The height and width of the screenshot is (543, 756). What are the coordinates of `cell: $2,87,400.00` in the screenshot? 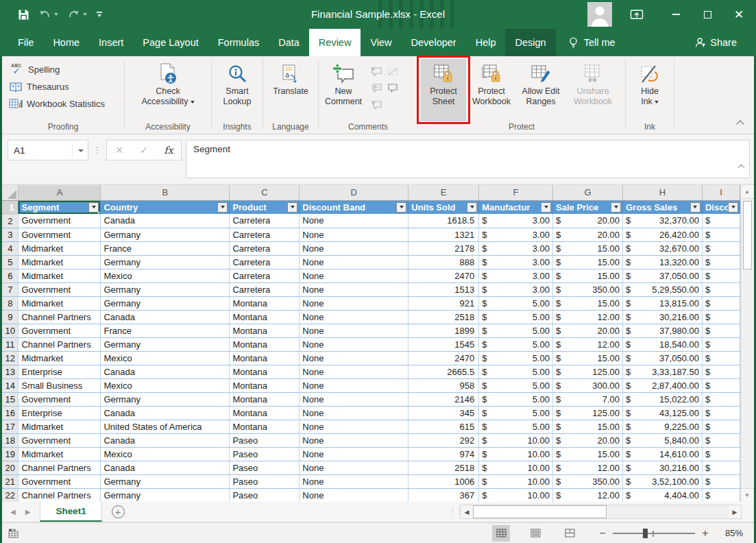 It's located at (663, 385).